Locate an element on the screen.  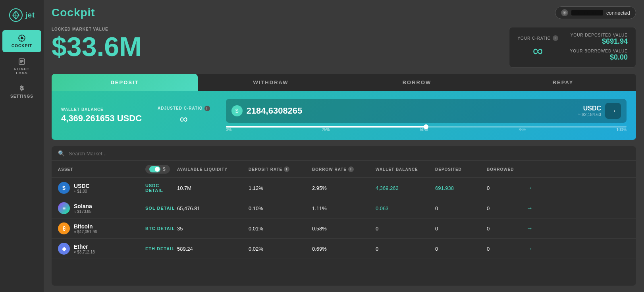
wallet-status: ■■■■■■■■■■ connected is located at coordinates (596, 13).